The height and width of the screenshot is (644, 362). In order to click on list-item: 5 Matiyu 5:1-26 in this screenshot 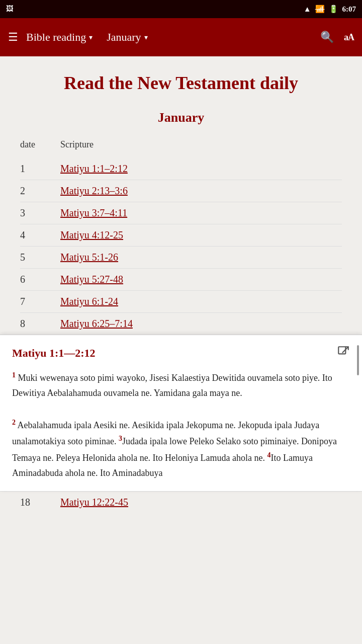, I will do `click(181, 258)`.